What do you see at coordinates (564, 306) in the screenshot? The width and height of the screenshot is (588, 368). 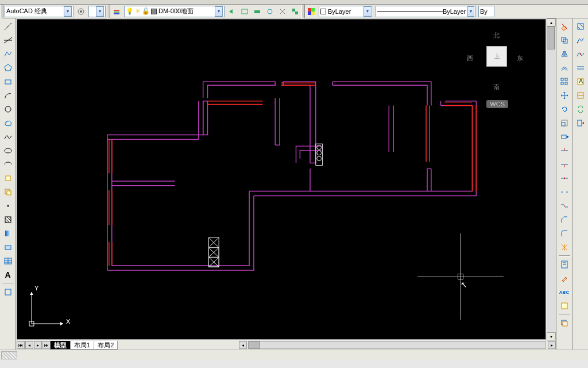 I see `block-editor-tool` at bounding box center [564, 306].